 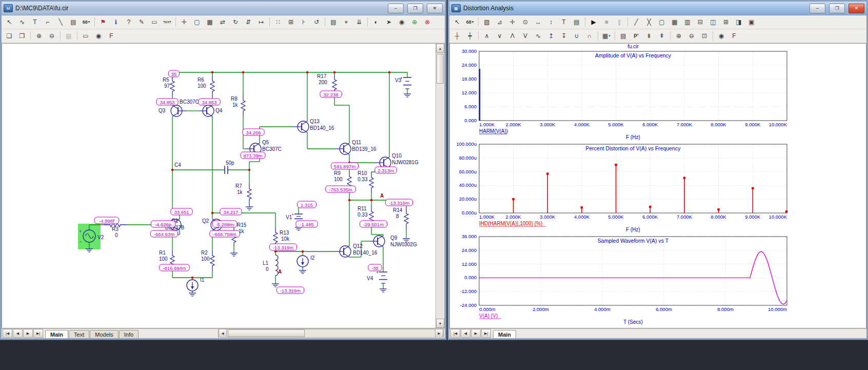 What do you see at coordinates (623, 36) in the screenshot?
I see `data-points-button: ▤` at bounding box center [623, 36].